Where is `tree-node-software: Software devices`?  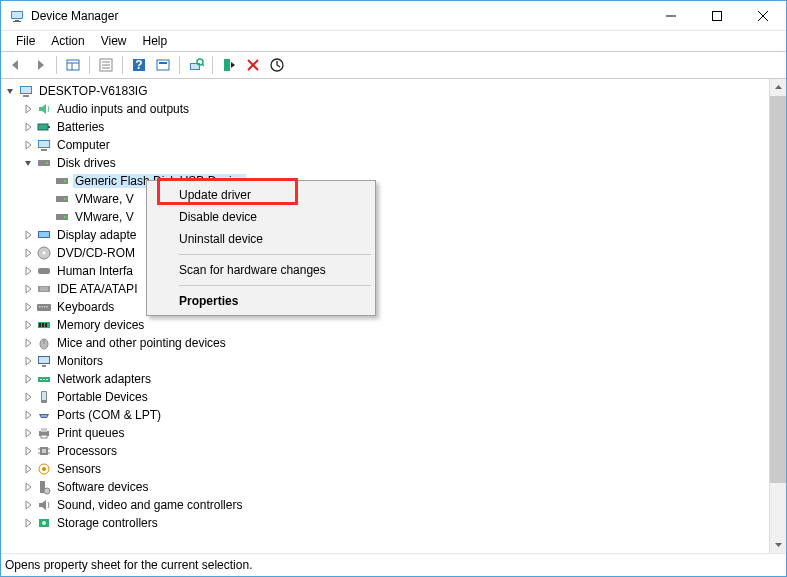
tree-node-software: Software devices is located at coordinates (394, 487).